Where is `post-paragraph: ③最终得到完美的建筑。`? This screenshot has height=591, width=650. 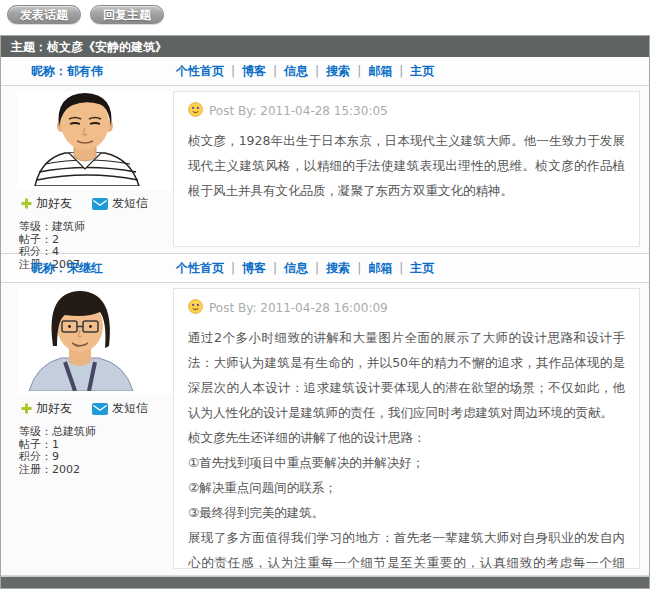
post-paragraph: ③最终得到完美的建筑。 is located at coordinates (406, 512).